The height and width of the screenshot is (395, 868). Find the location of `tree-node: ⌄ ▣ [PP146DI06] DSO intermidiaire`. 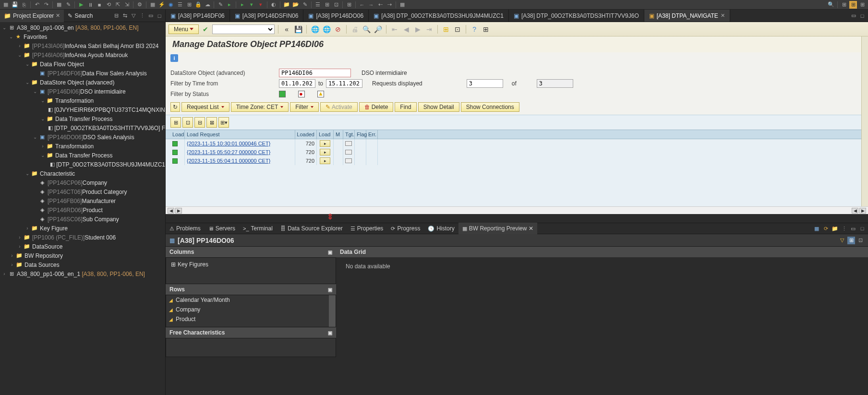

tree-node: ⌄ ▣ [PP146DI06] DSO intermidiaire is located at coordinates (83, 91).